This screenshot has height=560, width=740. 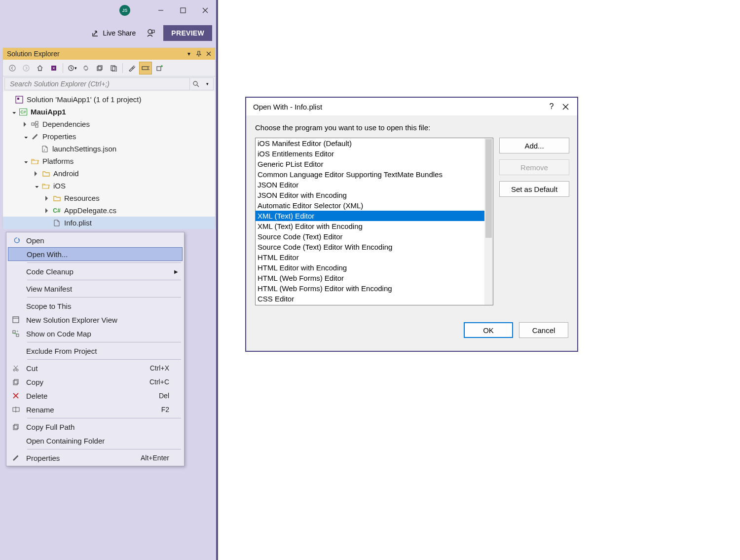 I want to click on maximize-button, so click(x=183, y=10).